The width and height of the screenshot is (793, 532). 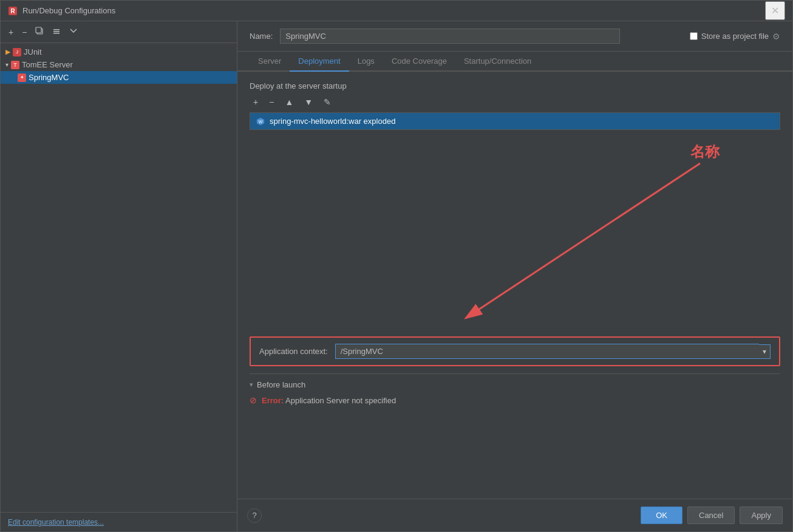 What do you see at coordinates (553, 351) in the screenshot?
I see `app-context-input-wrap: ▾` at bounding box center [553, 351].